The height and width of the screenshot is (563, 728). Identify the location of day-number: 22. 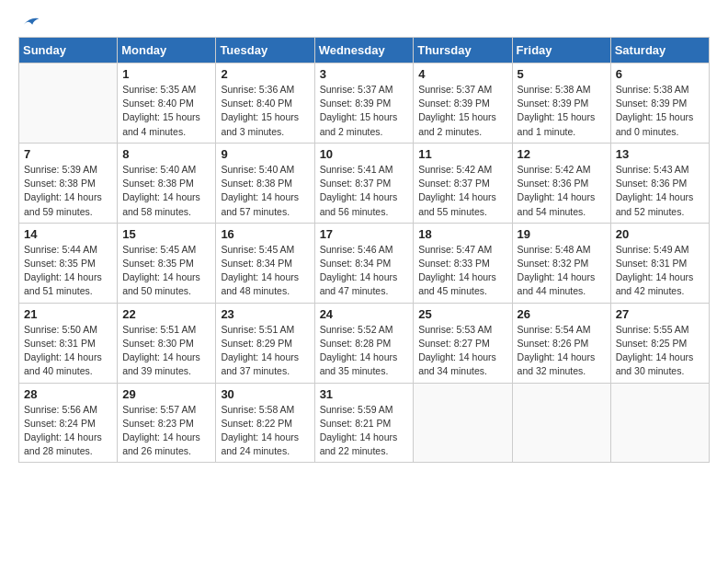
(166, 315).